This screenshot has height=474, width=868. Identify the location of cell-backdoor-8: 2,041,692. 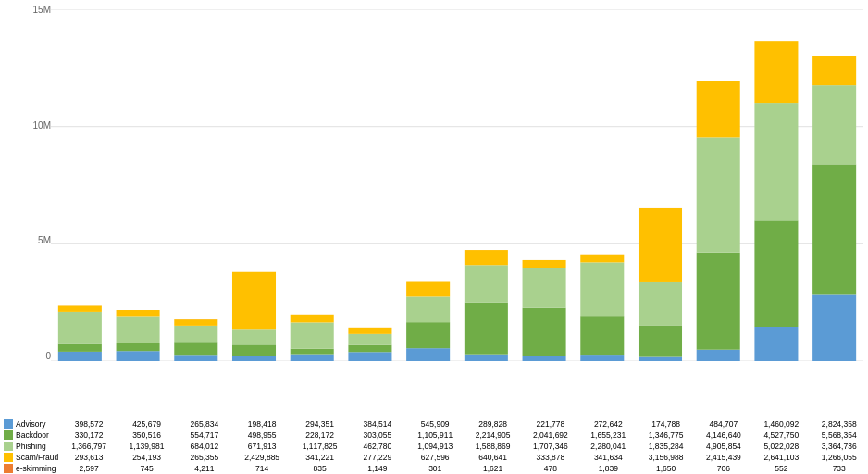
(551, 435).